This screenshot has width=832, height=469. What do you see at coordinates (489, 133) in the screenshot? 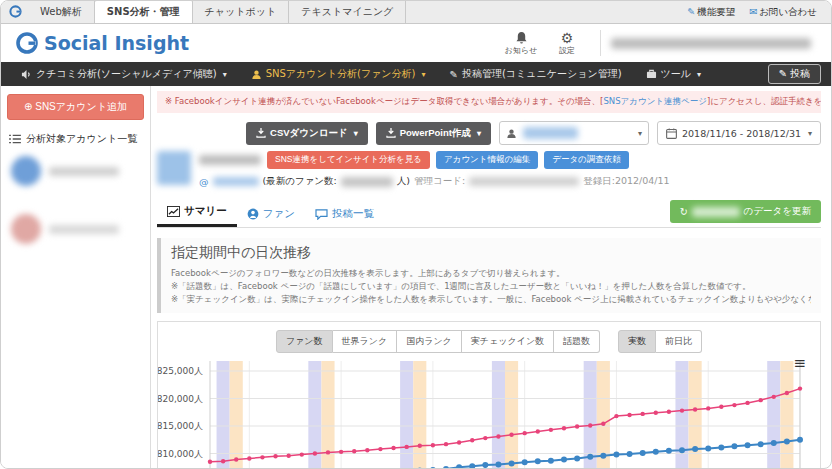
I see `toolbar: CSVダウンロード▾ PowerPoint作成▾ ▾ 2018/11/16 - …` at bounding box center [489, 133].